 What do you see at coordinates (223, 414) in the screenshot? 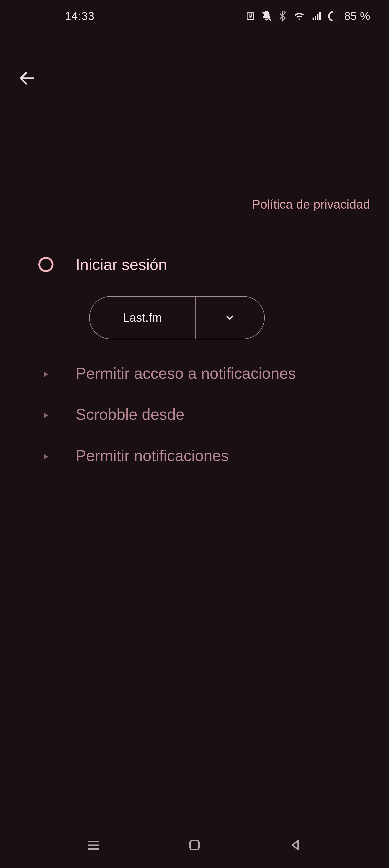
I see `step-scrobble-from-label: Scrobble desde` at bounding box center [223, 414].